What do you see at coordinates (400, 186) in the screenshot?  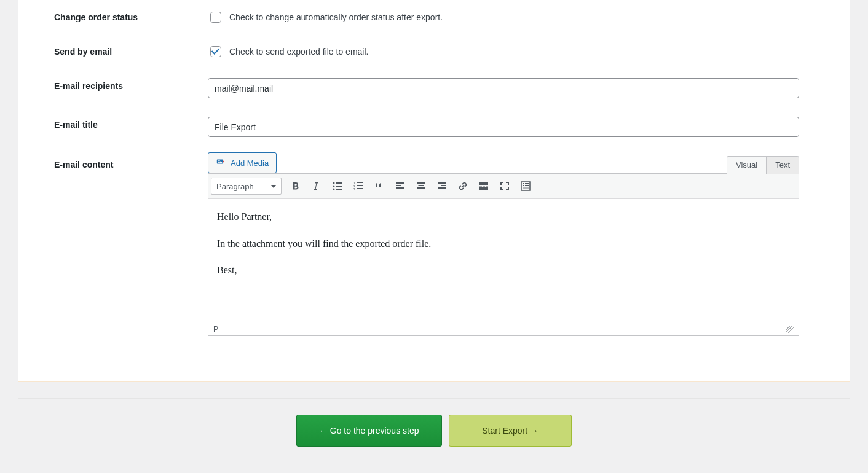 I see `align-left-button` at bounding box center [400, 186].